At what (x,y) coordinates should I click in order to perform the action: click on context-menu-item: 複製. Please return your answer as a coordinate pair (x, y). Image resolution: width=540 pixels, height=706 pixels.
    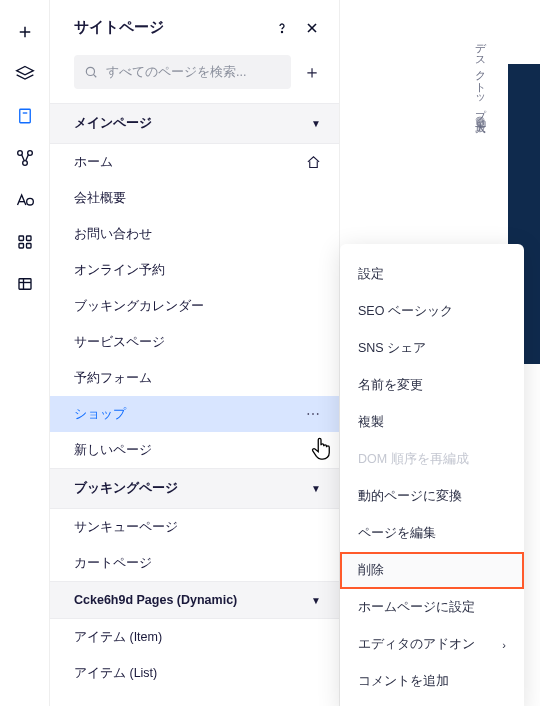
    Looking at the image, I should click on (432, 422).